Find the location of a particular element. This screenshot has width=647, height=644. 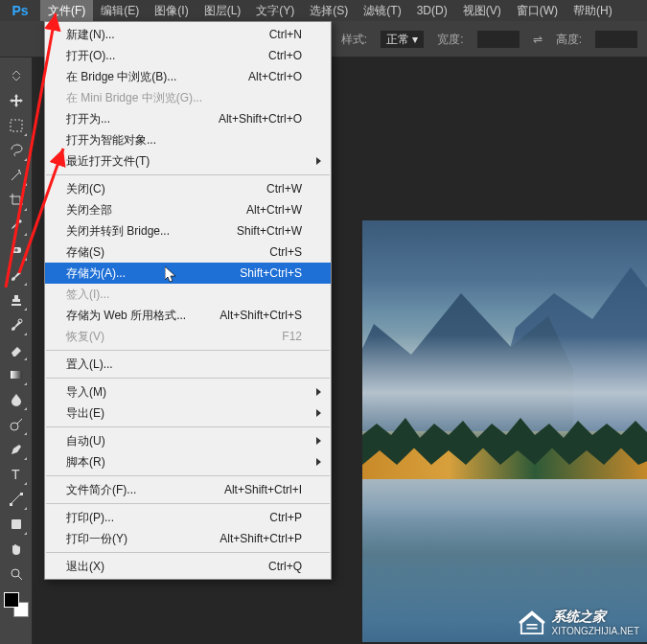

menu-item-shortcut: Ctrl+S is located at coordinates (286, 252).